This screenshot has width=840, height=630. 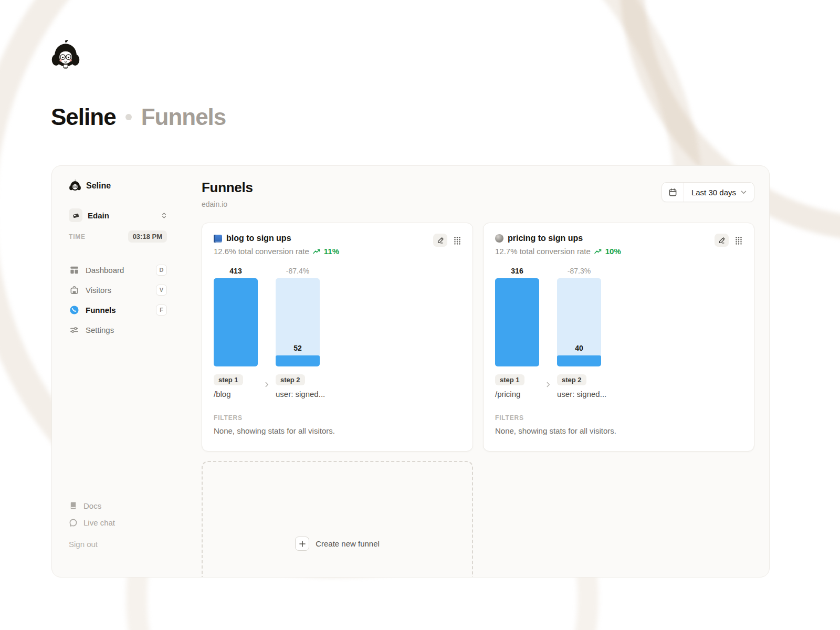 I want to click on bar-value-label: 413, so click(x=236, y=272).